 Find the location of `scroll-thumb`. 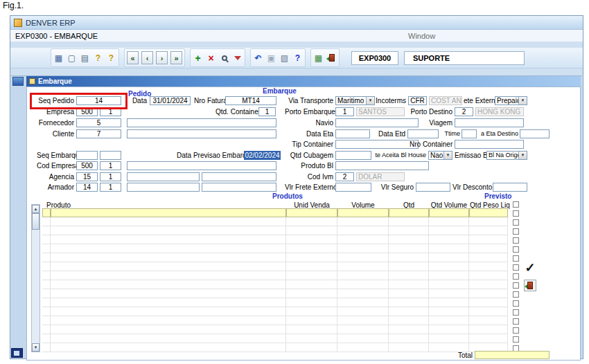

scroll-thumb is located at coordinates (36, 221).